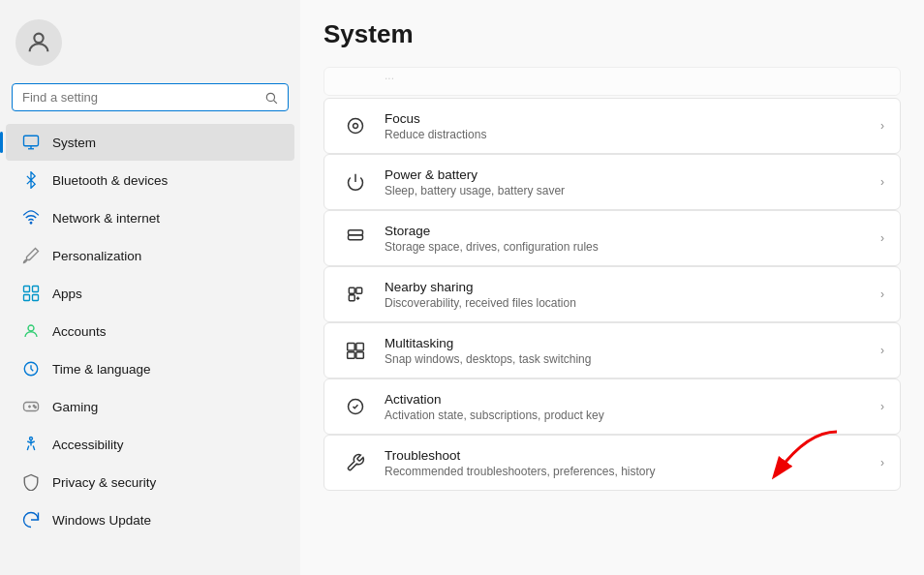 The image size is (924, 575). Describe the element at coordinates (612, 350) in the screenshot. I see `settings-item-multitasking: Multitasking Snap windows, desktops, tas…` at that location.